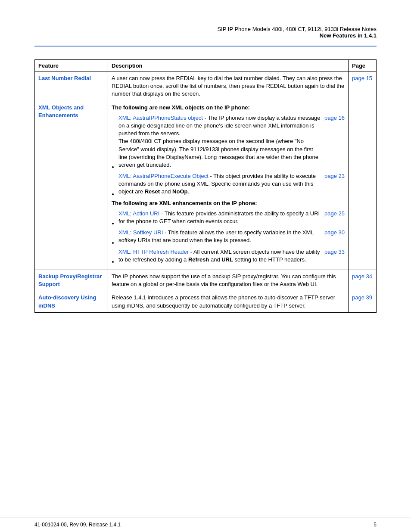 This screenshot has width=411, height=532. I want to click on header-rule, so click(206, 46).